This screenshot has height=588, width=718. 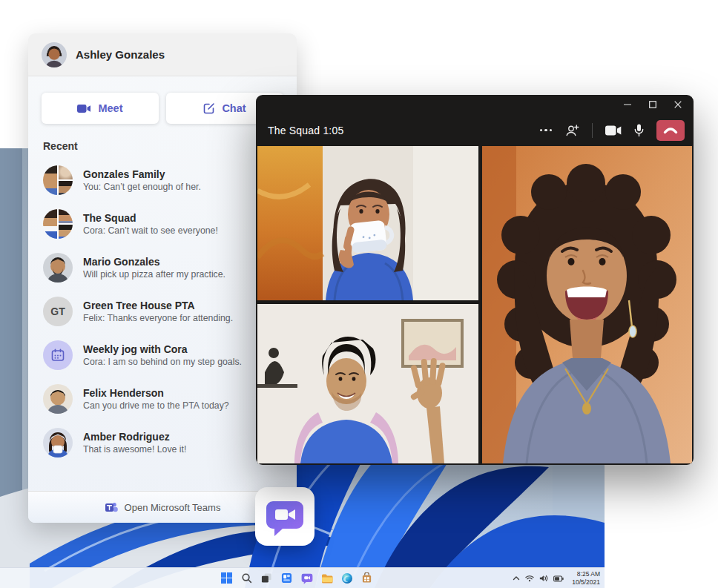 What do you see at coordinates (151, 231) in the screenshot?
I see `chat-preview: Cora: Can’t wait to see everyone!` at bounding box center [151, 231].